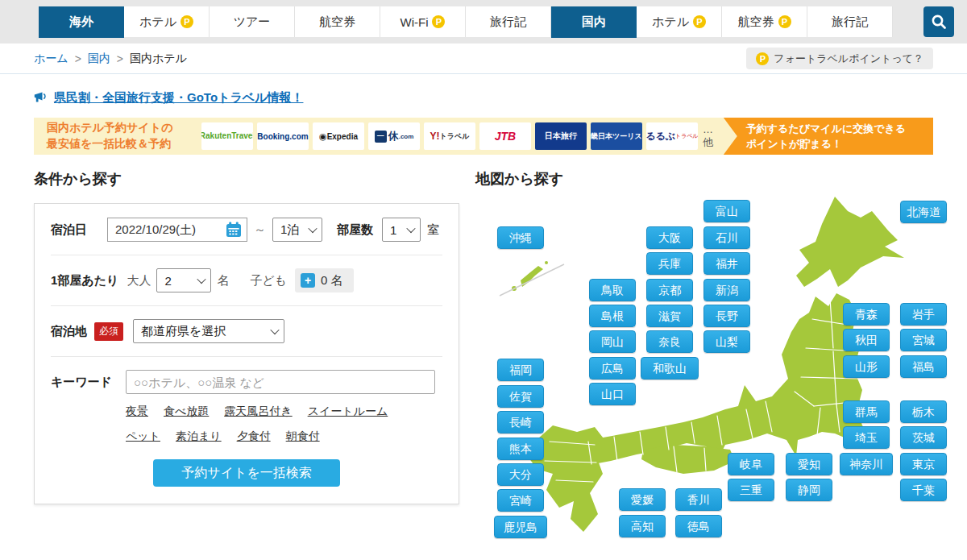  What do you see at coordinates (727, 342) in the screenshot?
I see `prefecture-button: 山梨` at bounding box center [727, 342].